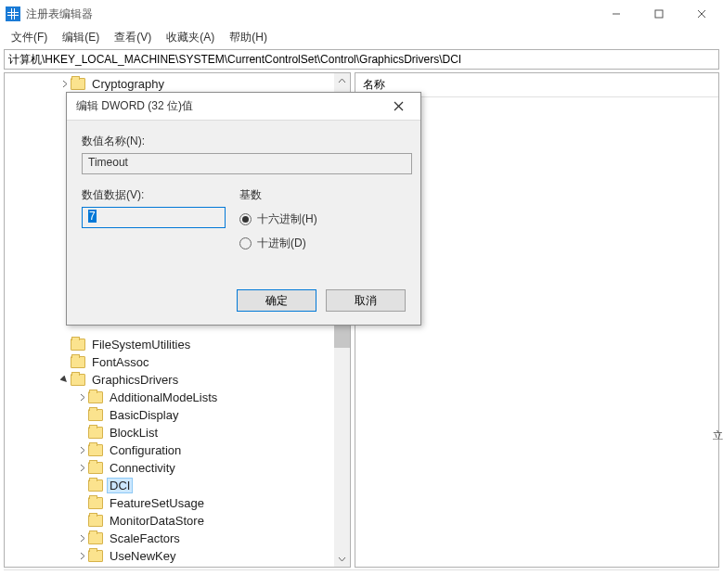 The height and width of the screenshot is (588, 723). I want to click on minimize-button, so click(616, 14).